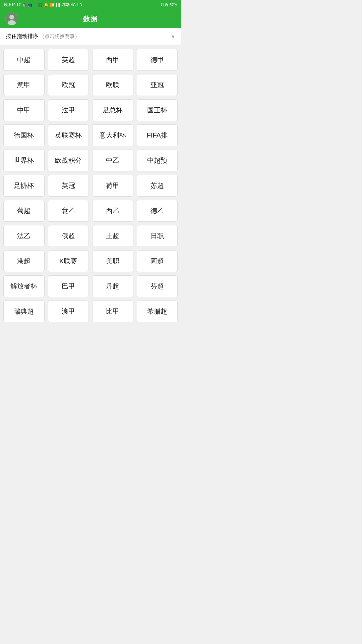  Describe the element at coordinates (68, 136) in the screenshot. I see `league-item-13: 英联赛杯` at that location.